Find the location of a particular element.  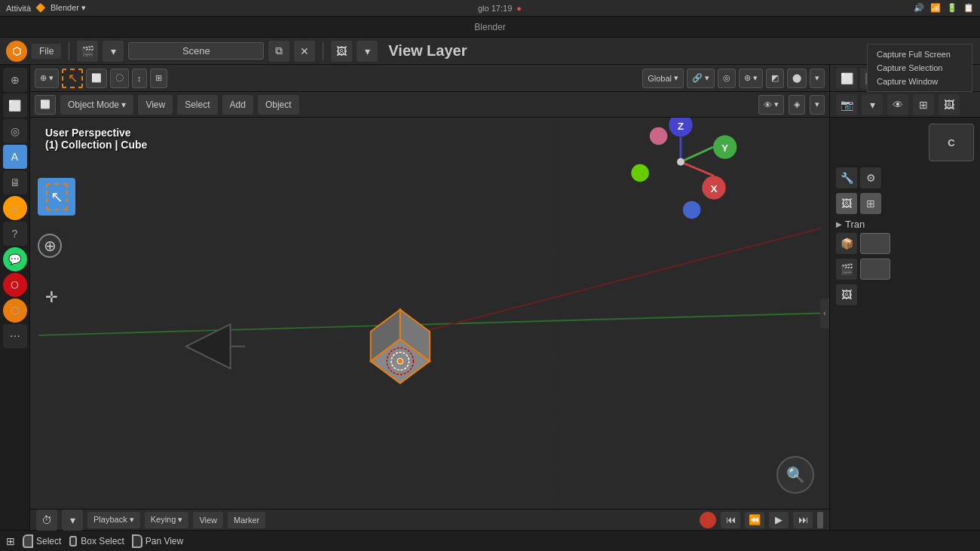

rp-image-icon: 🖼 is located at coordinates (949, 105).